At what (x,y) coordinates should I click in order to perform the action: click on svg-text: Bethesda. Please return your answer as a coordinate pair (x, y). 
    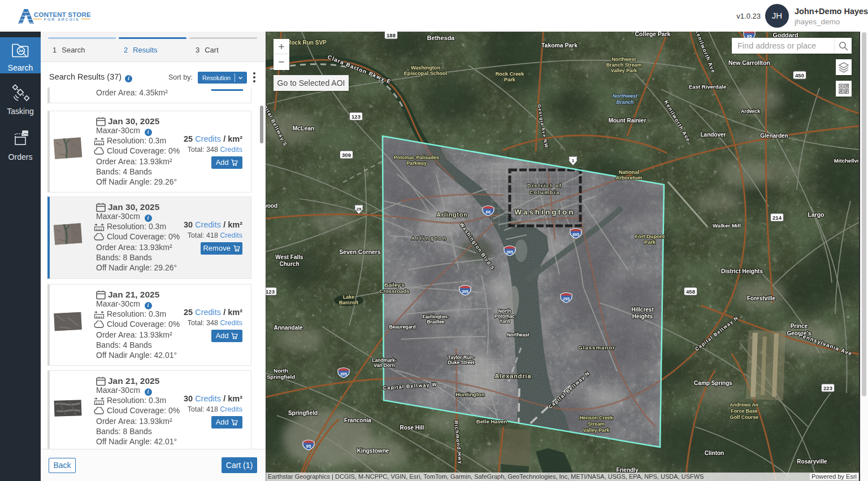
    Looking at the image, I should click on (441, 38).